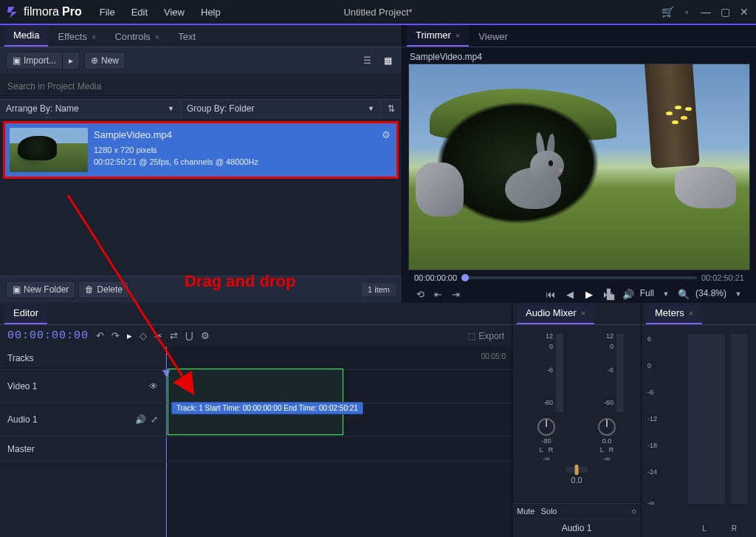 The image size is (756, 537). What do you see at coordinates (339, 387) in the screenshot?
I see `track-row-video1: Track: 1 Start Time: 00:00:00:00 End Tim…` at bounding box center [339, 387].